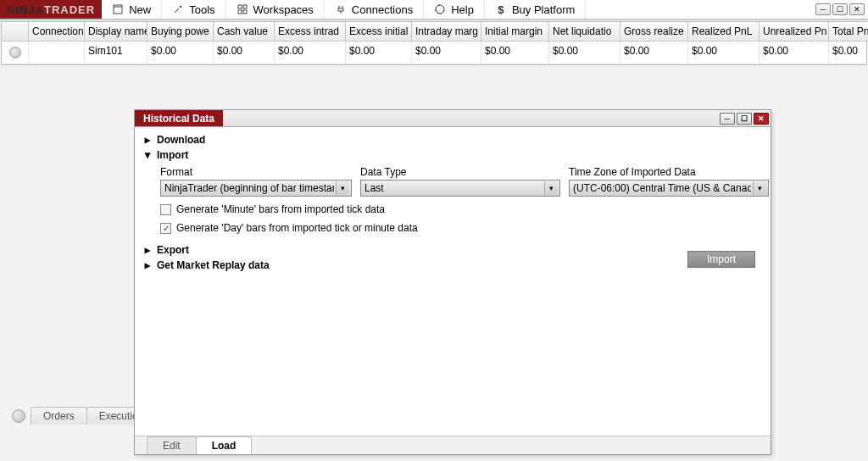 Image resolution: width=868 pixels, height=461 pixels. Describe the element at coordinates (794, 53) in the screenshot. I see `row-unrealized-pnl: $0.00` at that location.